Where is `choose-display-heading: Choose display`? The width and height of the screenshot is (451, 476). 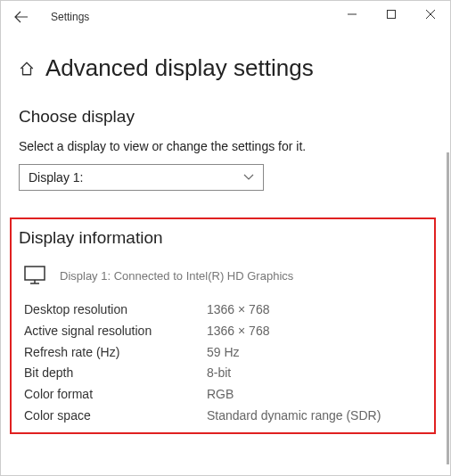 choose-display-heading: Choose display is located at coordinates (226, 117).